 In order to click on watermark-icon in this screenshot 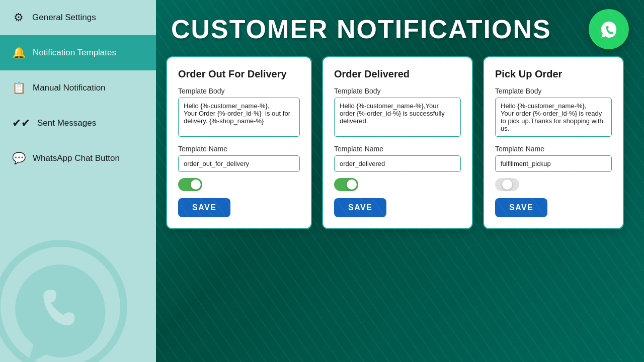, I will do `click(65, 299)`.